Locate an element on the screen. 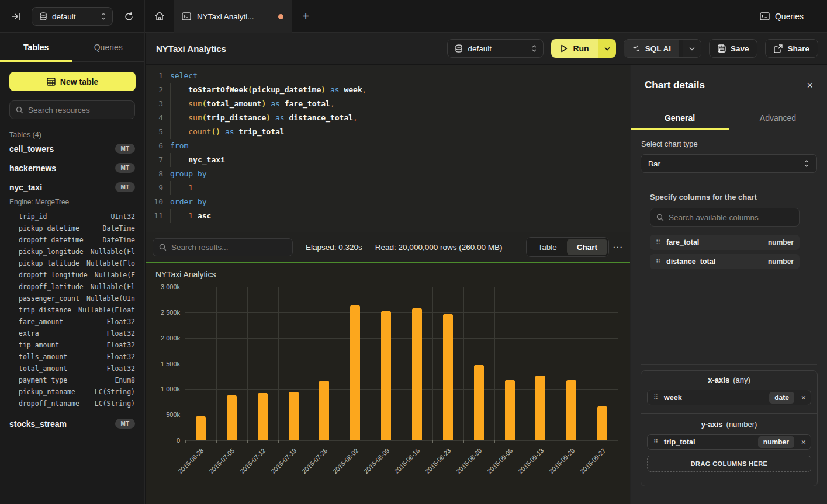  tab-general: General is located at coordinates (680, 118).